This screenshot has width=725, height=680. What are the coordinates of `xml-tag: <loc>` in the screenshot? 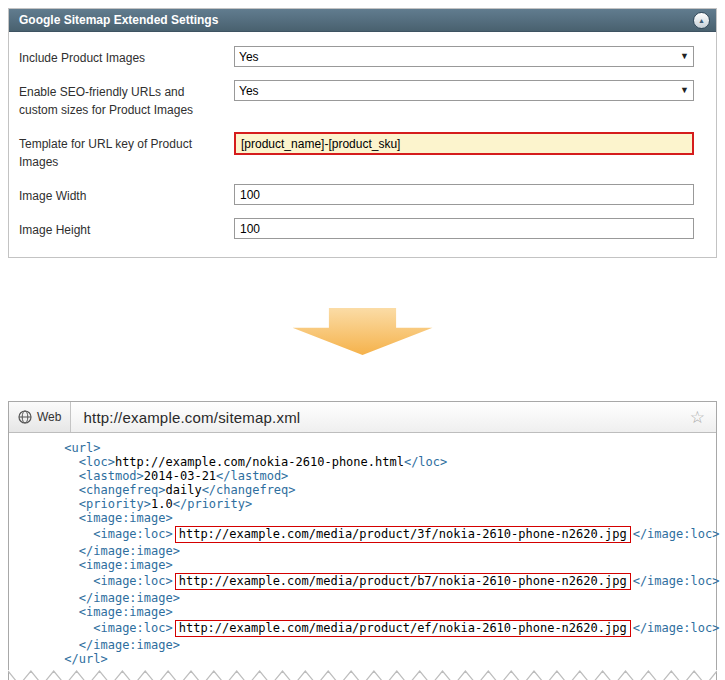 It's located at (97, 462).